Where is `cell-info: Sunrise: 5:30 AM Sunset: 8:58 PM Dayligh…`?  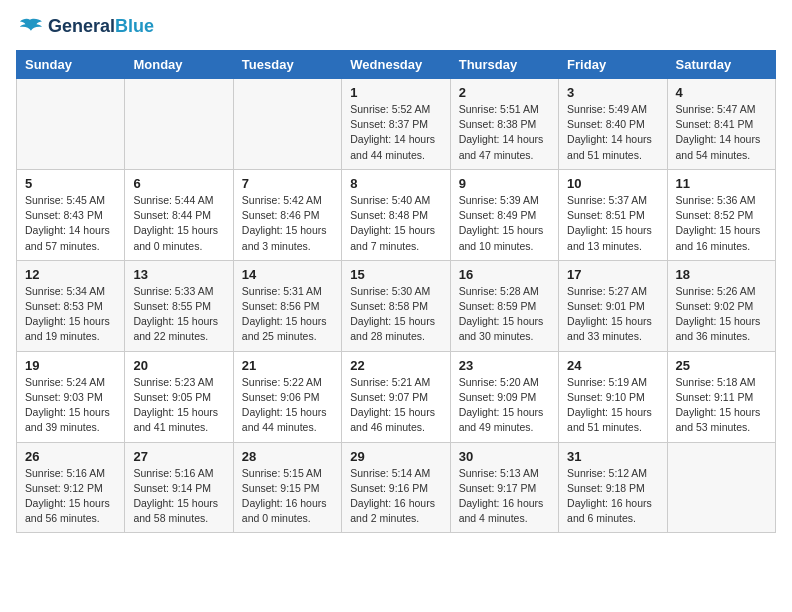 cell-info: Sunrise: 5:30 AM Sunset: 8:58 PM Dayligh… is located at coordinates (396, 314).